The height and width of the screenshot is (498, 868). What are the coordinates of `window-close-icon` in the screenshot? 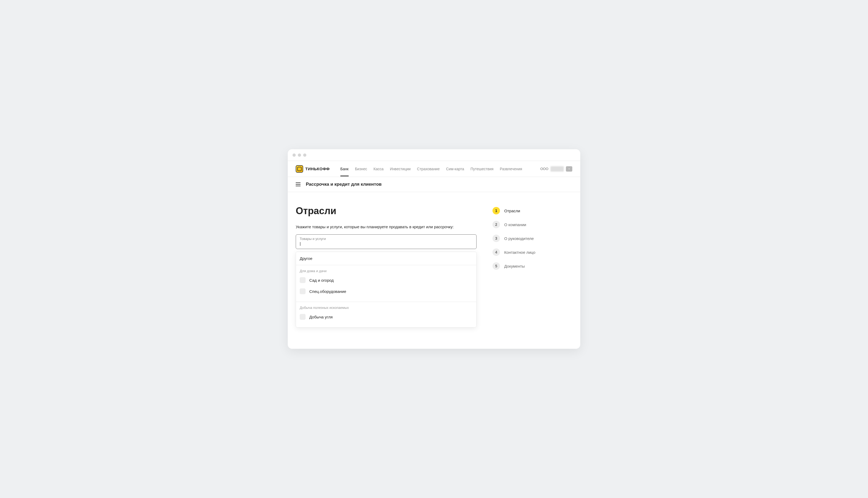 It's located at (294, 155).